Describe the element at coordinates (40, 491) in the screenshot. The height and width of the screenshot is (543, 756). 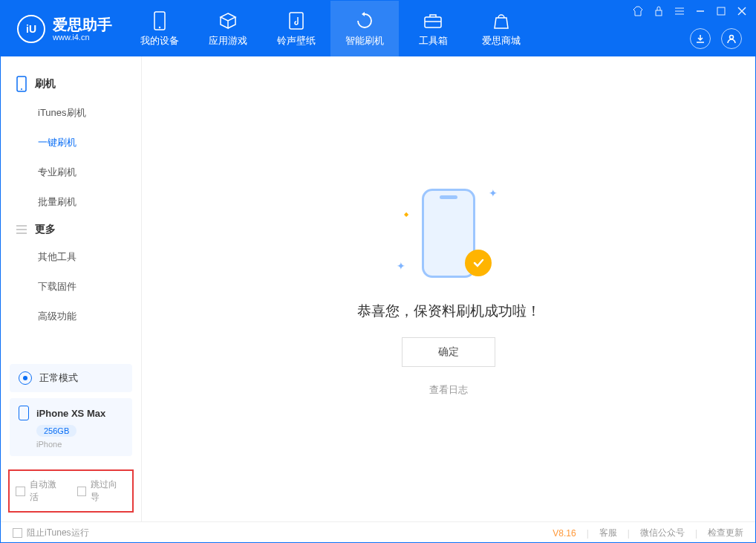
I see `checkbox-auto-activate: 自动激活` at that location.